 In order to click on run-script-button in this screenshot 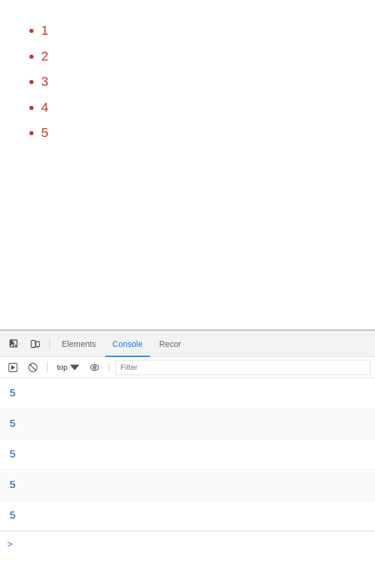, I will do `click(13, 368)`.